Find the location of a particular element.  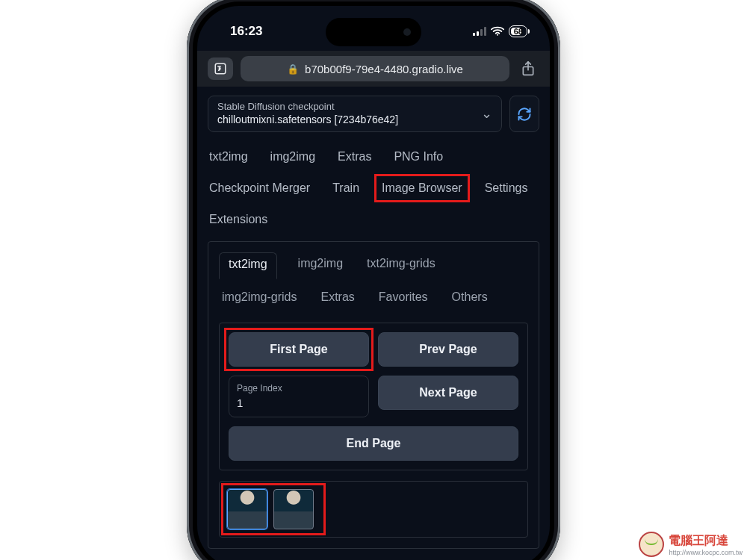

browser-subtabs: txt2img img2img txt2img-grids img2img-gr… is located at coordinates (374, 277).